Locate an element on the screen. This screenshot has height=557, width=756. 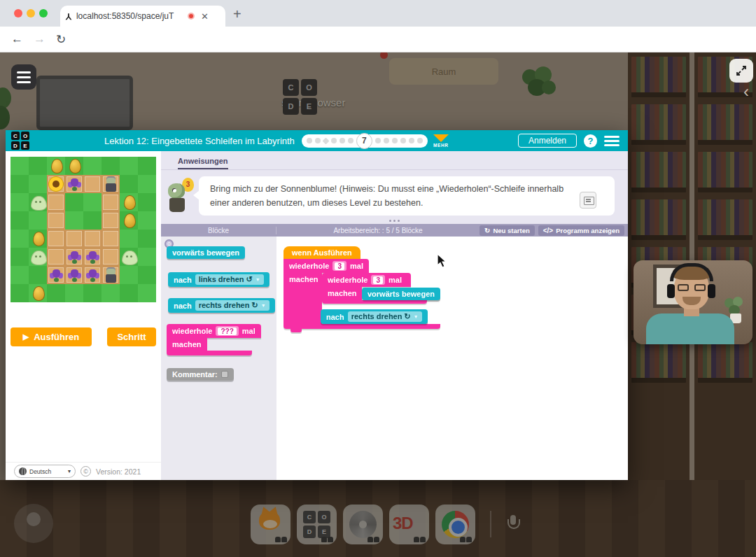
step-button: Schritt is located at coordinates (132, 337).